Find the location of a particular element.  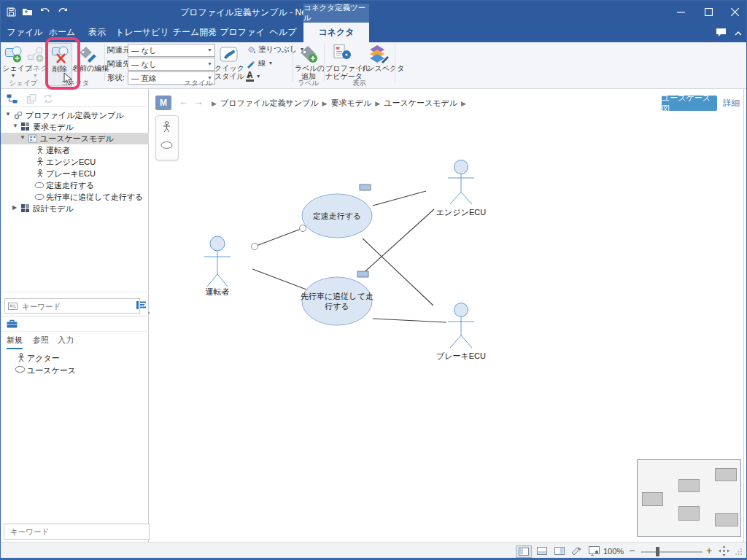

model-navigator-icon is located at coordinates (12, 99).